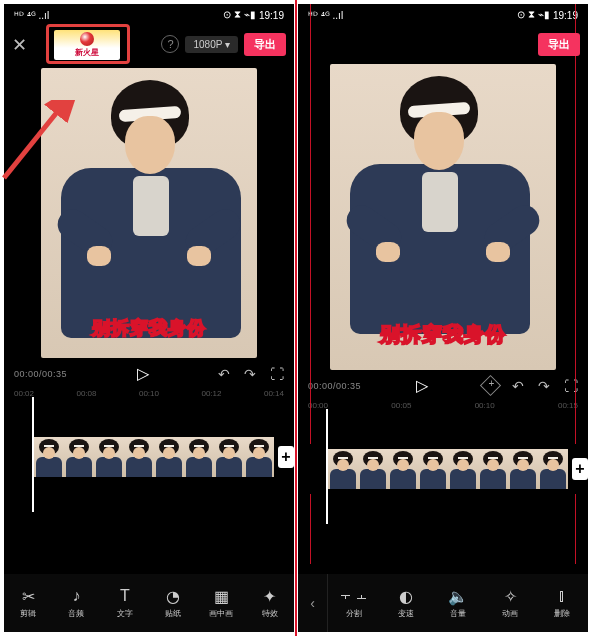 The height and width of the screenshot is (636, 592). I want to click on tool-cut: ✂剪辑, so click(28, 603).